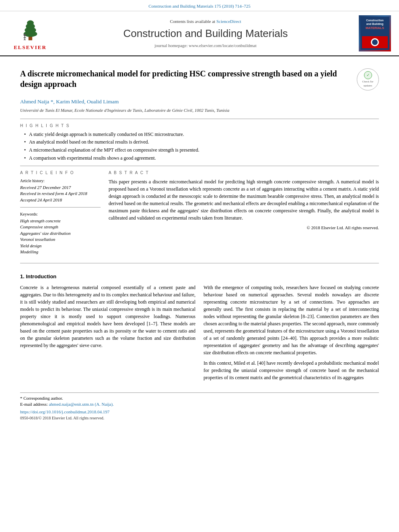 The image size is (399, 532). Describe the element at coordinates (200, 110) in the screenshot. I see `affiliation: Université de Tunis El Manar, Ecole Nati…` at that location.